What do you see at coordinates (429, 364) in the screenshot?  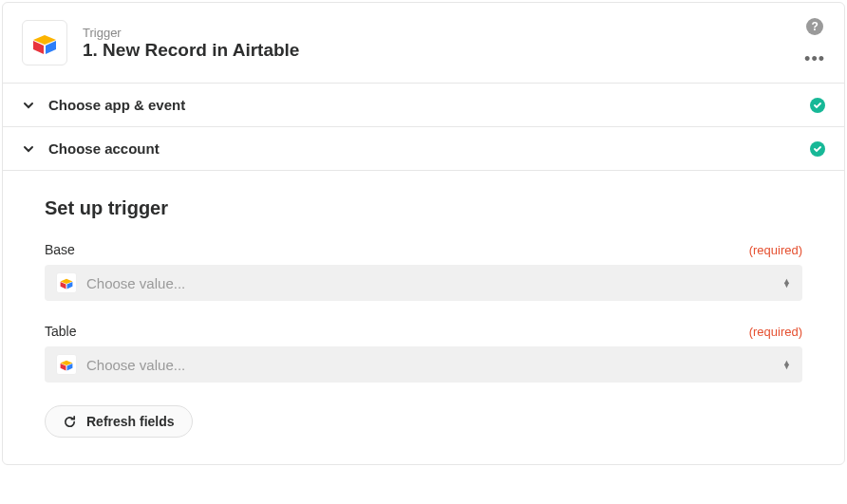 I see `table-select-placeholder: Choose value...` at bounding box center [429, 364].